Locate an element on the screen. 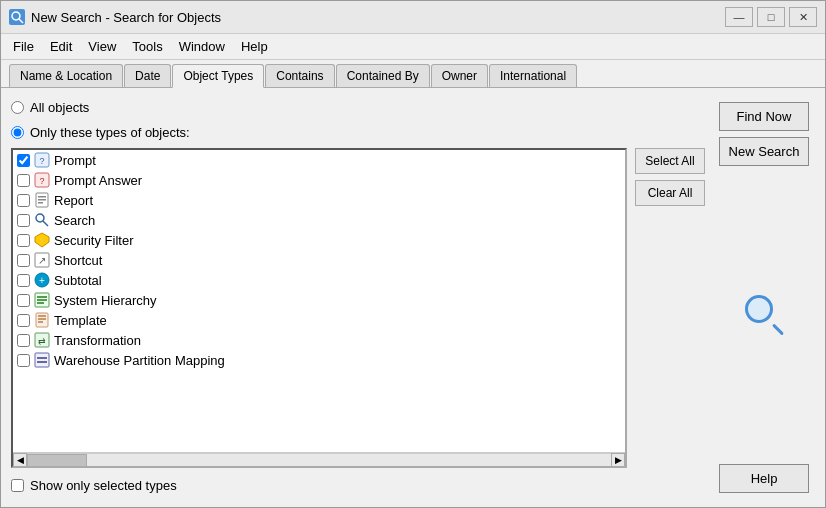 This screenshot has width=826, height=508. magnifier-area is located at coordinates (765, 315).